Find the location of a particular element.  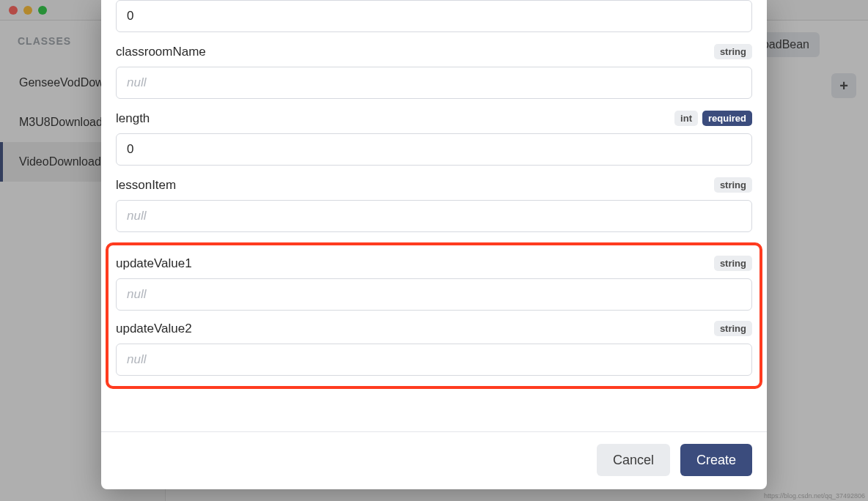

field-label: length is located at coordinates (133, 119).